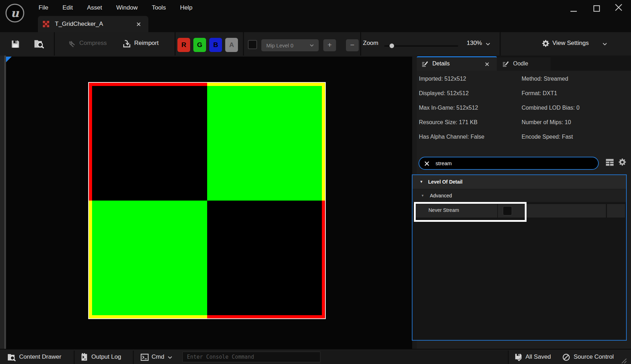  I want to click on content-drawer-icon, so click(12, 357).